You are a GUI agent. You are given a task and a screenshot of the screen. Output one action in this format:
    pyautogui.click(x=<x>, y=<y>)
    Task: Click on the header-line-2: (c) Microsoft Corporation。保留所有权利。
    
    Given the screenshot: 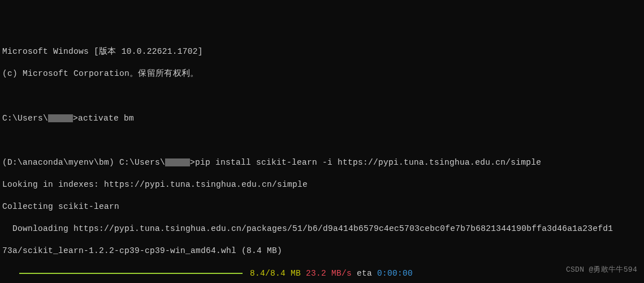 What is the action you would take?
    pyautogui.click(x=322, y=74)
    